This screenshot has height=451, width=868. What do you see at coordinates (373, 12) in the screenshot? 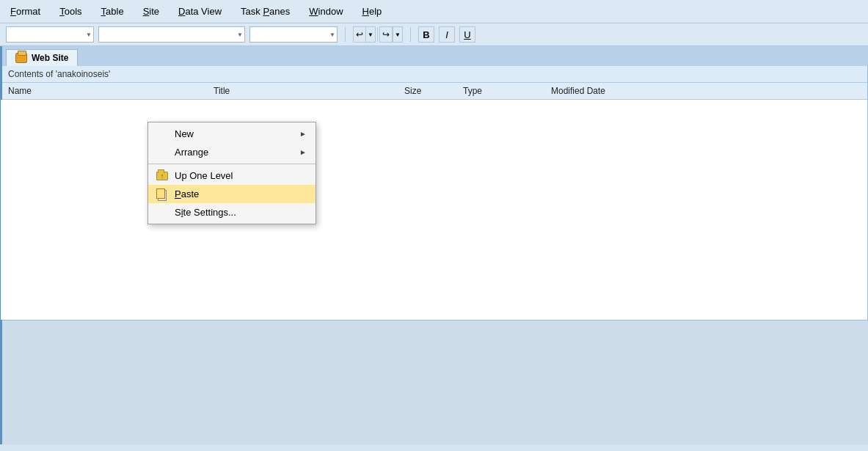
I see `menu-help: Help` at bounding box center [373, 12].